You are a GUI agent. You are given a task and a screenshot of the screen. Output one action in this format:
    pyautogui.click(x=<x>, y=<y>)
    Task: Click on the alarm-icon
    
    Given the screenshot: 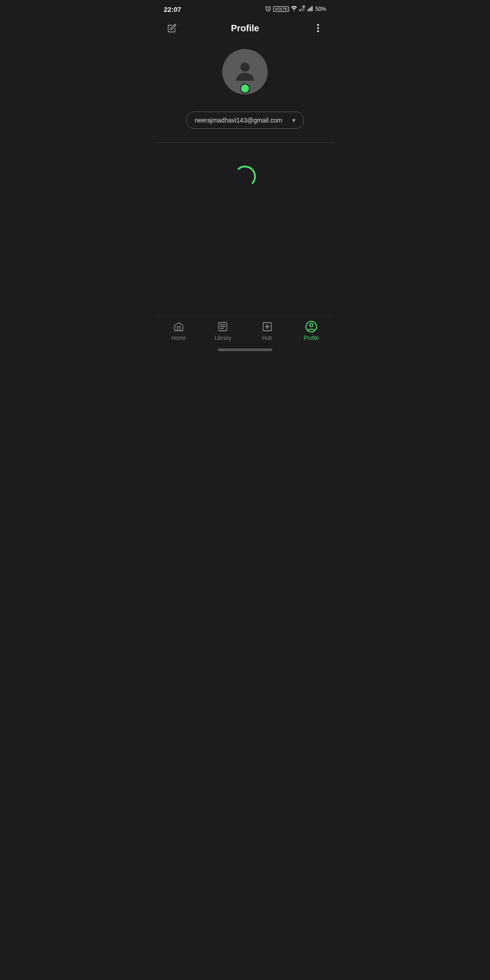 What is the action you would take?
    pyautogui.click(x=268, y=9)
    